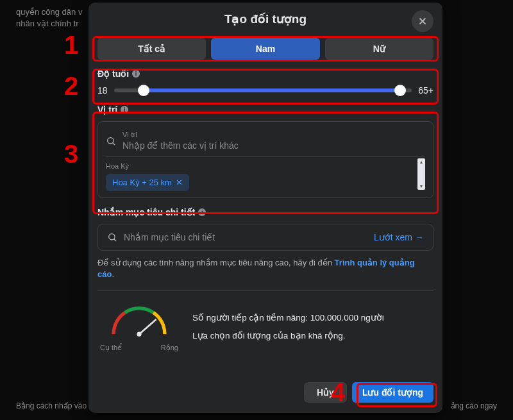  Describe the element at coordinates (421, 162) in the screenshot. I see `scroll-up-icon: ▴` at that location.